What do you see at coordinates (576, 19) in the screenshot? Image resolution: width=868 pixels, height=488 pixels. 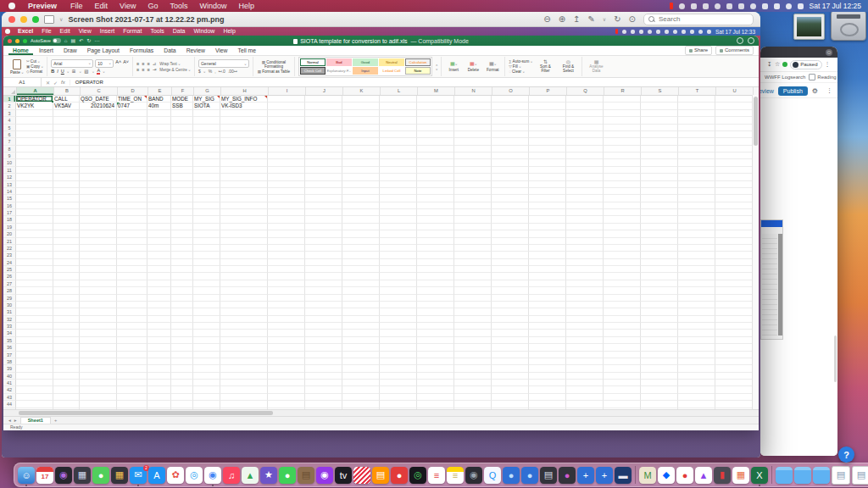 I see `share-icon: ↥` at bounding box center [576, 19].